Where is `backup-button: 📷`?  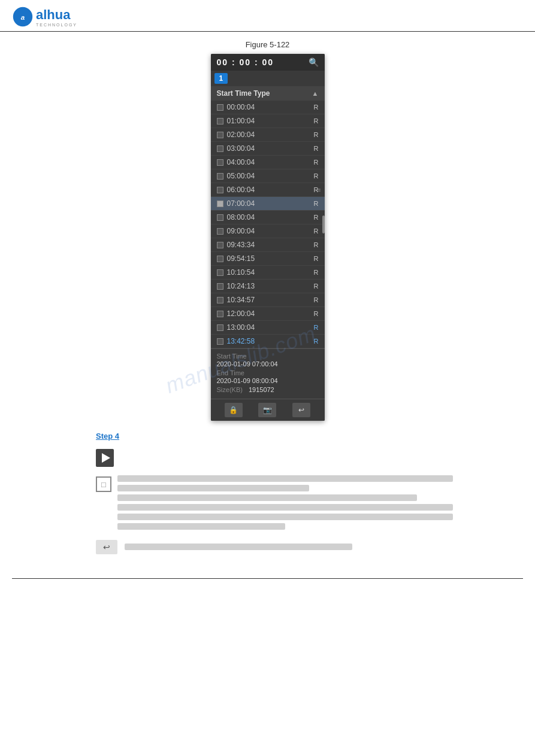 backup-button: 📷 is located at coordinates (267, 410).